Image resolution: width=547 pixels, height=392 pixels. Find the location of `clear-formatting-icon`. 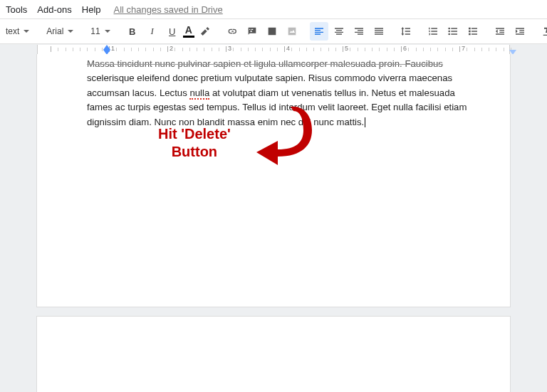

clear-formatting-icon is located at coordinates (544, 31).